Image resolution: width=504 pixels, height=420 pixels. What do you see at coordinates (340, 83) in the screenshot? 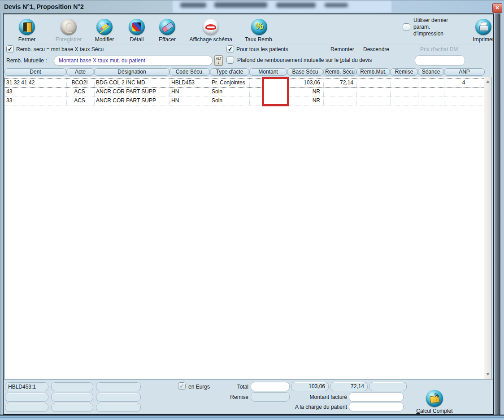
I see `table-cell: 72,14` at bounding box center [340, 83].